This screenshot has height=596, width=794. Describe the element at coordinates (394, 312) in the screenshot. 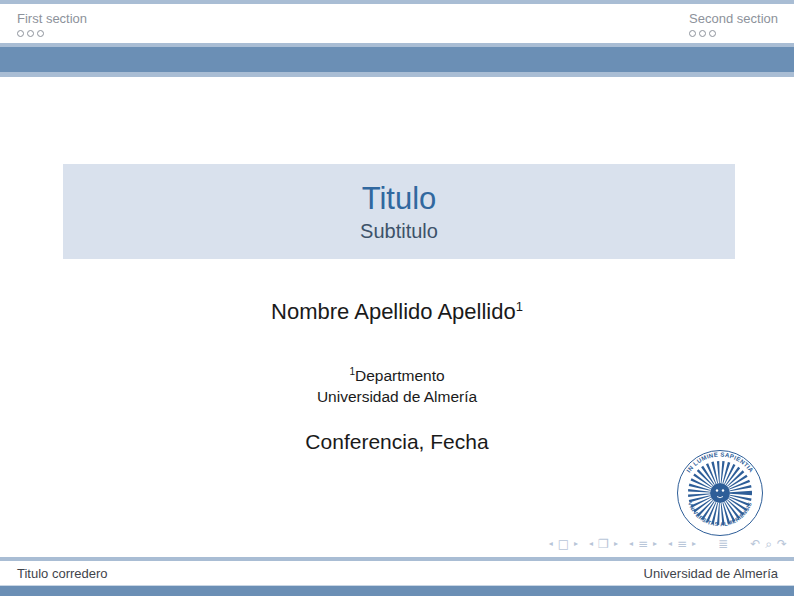

I see `author-name: Nombre Apellido Apellido` at that location.